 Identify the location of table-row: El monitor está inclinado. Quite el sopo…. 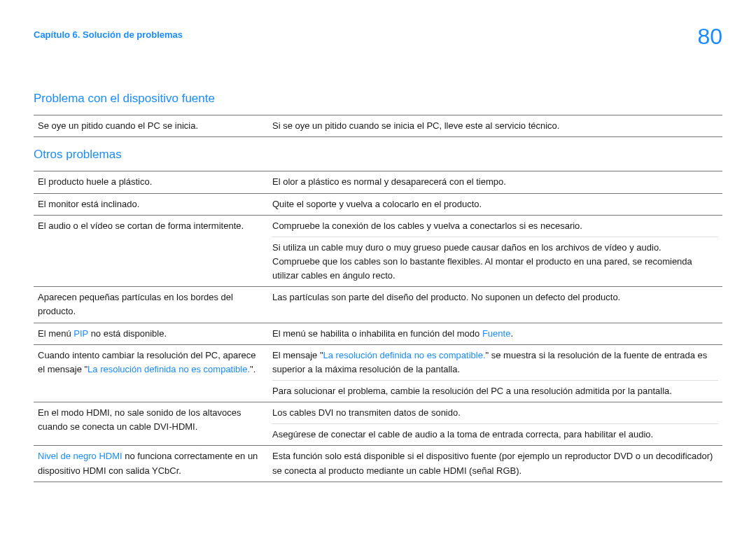
(378, 204).